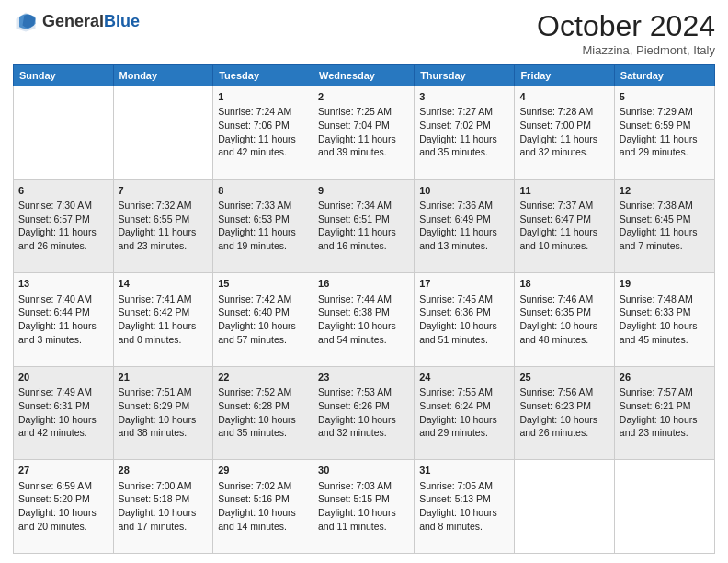 The height and width of the screenshot is (563, 728). What do you see at coordinates (364, 407) in the screenshot?
I see `day-info: Sunset: 6:26 PM` at bounding box center [364, 407].